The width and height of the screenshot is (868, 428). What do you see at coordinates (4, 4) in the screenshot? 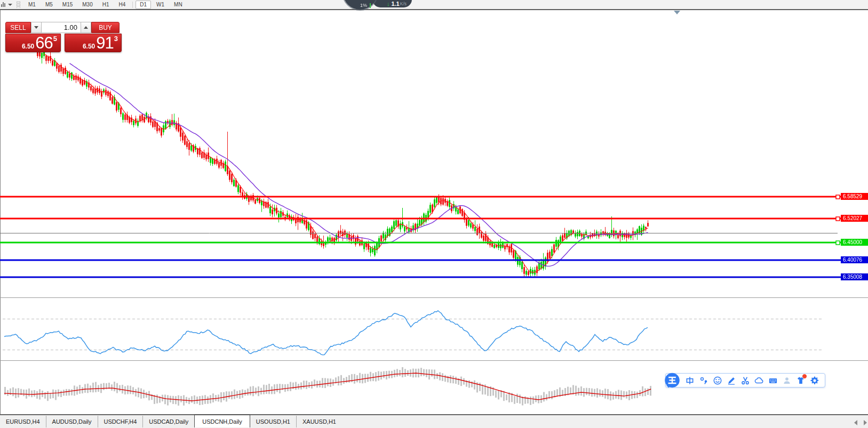
I see `chart-style-icon` at bounding box center [4, 4].